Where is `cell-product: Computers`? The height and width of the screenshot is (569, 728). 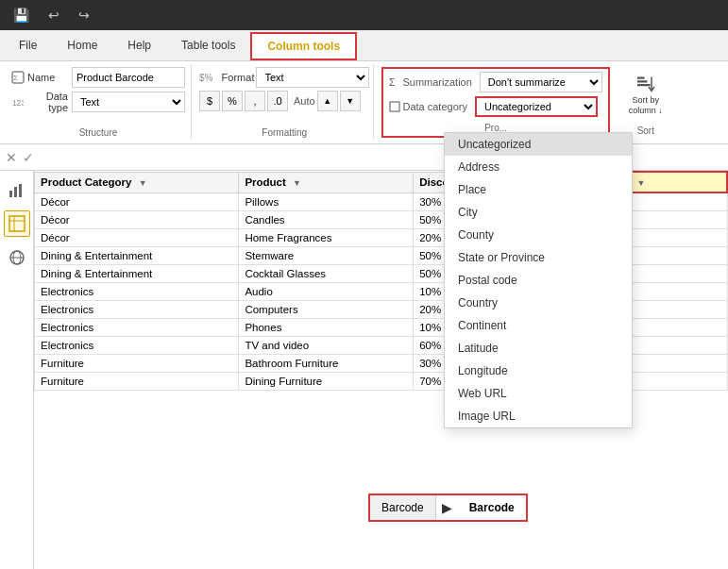 cell-product: Computers is located at coordinates (327, 310).